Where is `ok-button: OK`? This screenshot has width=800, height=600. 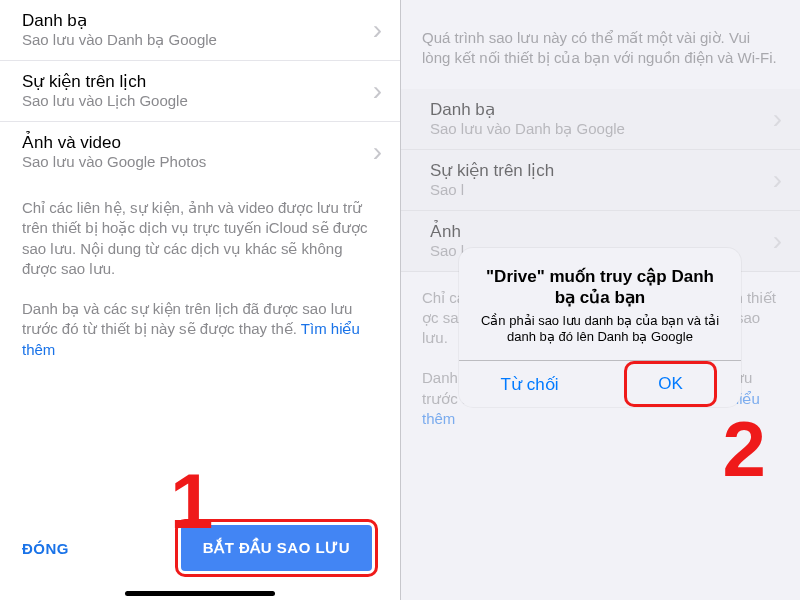
ok-button: OK is located at coordinates (670, 384).